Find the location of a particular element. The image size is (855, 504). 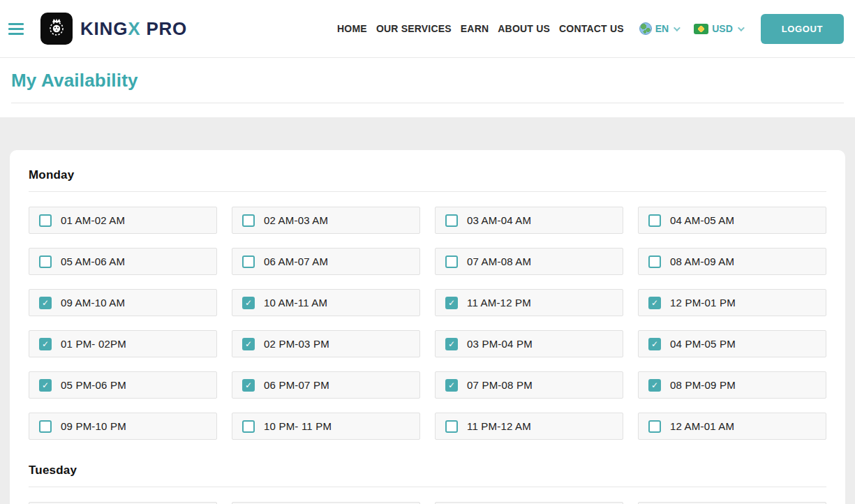

slot-label: 11 PM-12 AM is located at coordinates (499, 426).